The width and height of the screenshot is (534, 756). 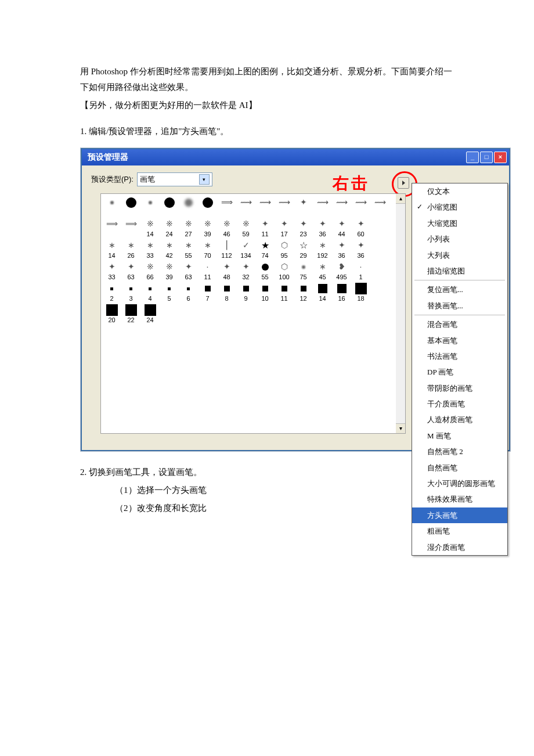 I want to click on brush-preset: 12, so click(x=303, y=291).